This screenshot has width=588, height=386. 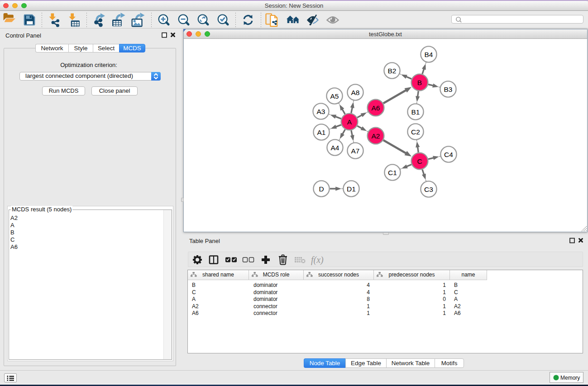 I want to click on svg-text: C2, so click(x=416, y=132).